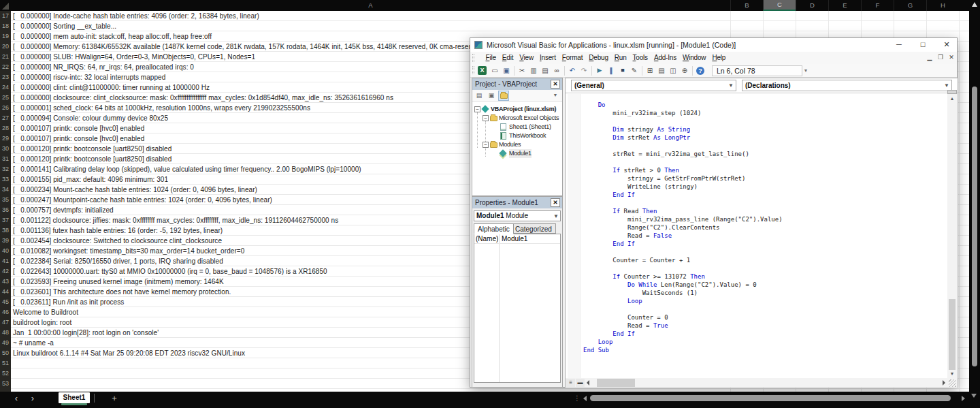  I want to click on cell-a47: buildroot login: root, so click(42, 323).